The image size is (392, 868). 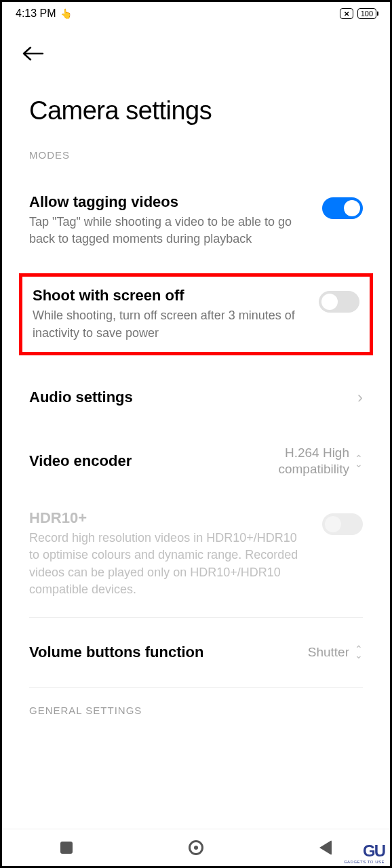 I want to click on setting-tagging-videos: Allow tagging videos Tap "Tag" while sho…, so click(x=196, y=220).